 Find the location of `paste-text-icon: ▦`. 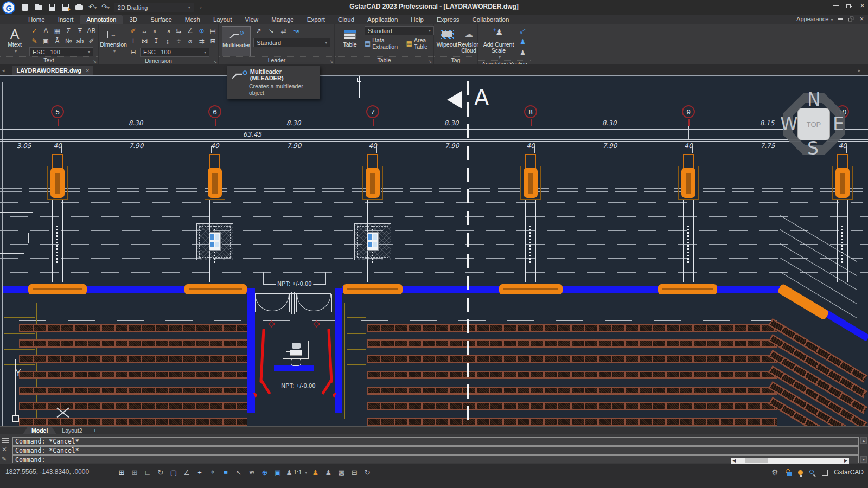

paste-text-icon: ▦ is located at coordinates (58, 31).